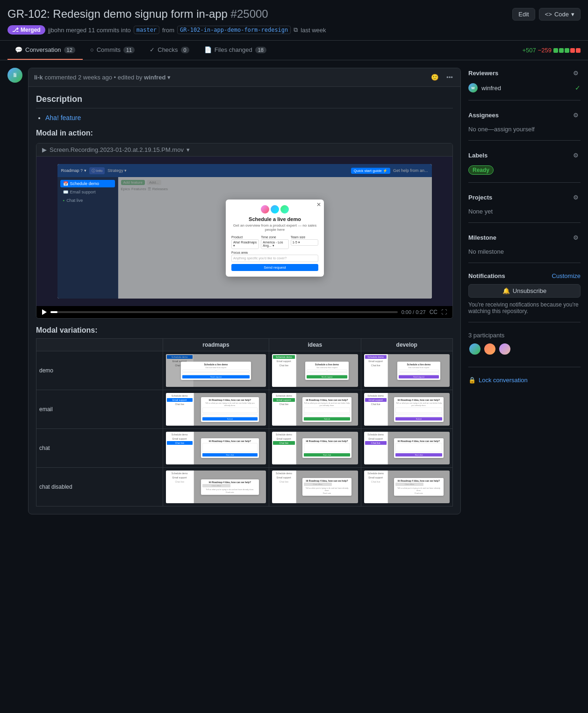 This screenshot has height=713, width=588. I want to click on cell-chat-roadmaps: Schedule demo Email support Chat live, so click(216, 449).